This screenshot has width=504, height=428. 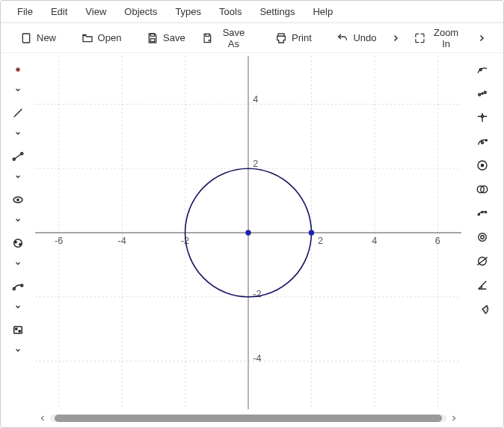 What do you see at coordinates (18, 307) in the screenshot?
I see `transform-tool-expand` at bounding box center [18, 307].